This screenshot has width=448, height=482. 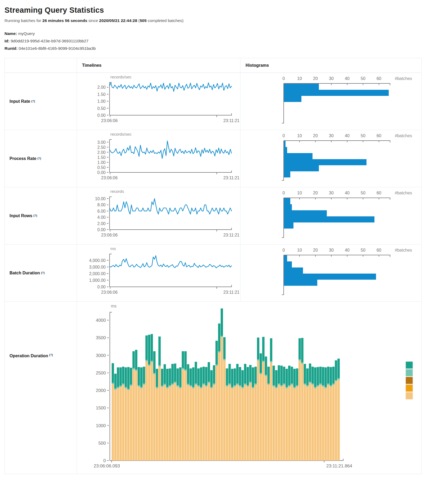 I want to click on help-tooltip-operation-duration: (?), so click(x=51, y=355).